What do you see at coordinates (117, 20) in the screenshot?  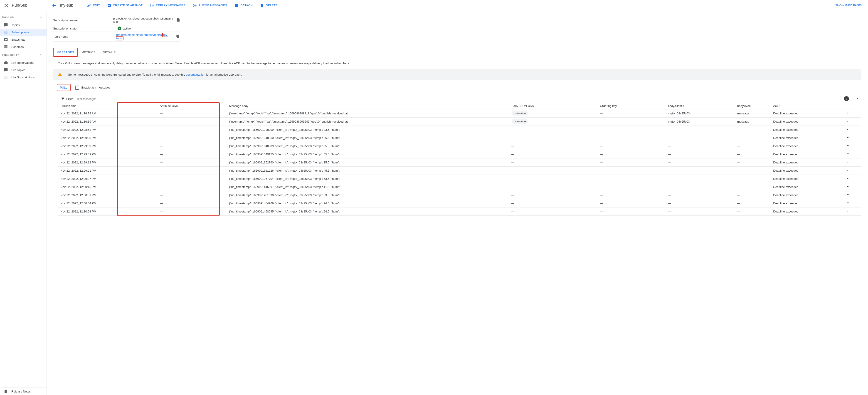 I see `info-row-sub-name: Subscription name projects/emqx-cloud-pu…` at bounding box center [117, 20].